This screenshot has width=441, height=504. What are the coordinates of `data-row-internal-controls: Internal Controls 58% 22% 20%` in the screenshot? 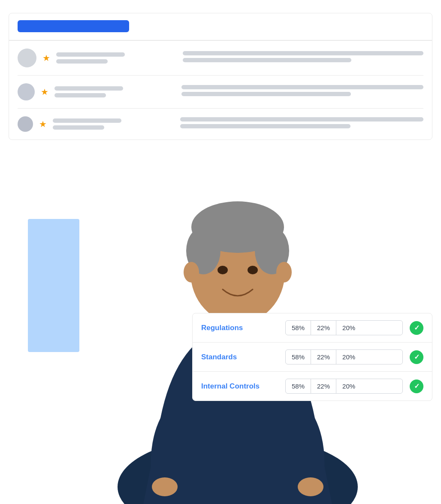 It's located at (312, 386).